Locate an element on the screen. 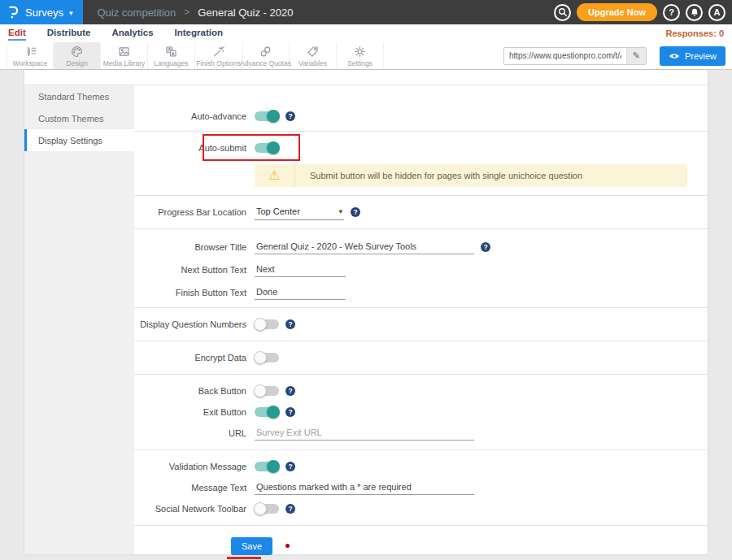 This screenshot has width=732, height=560. progress-bar-location-label: Progress Bar Location is located at coordinates (194, 212).